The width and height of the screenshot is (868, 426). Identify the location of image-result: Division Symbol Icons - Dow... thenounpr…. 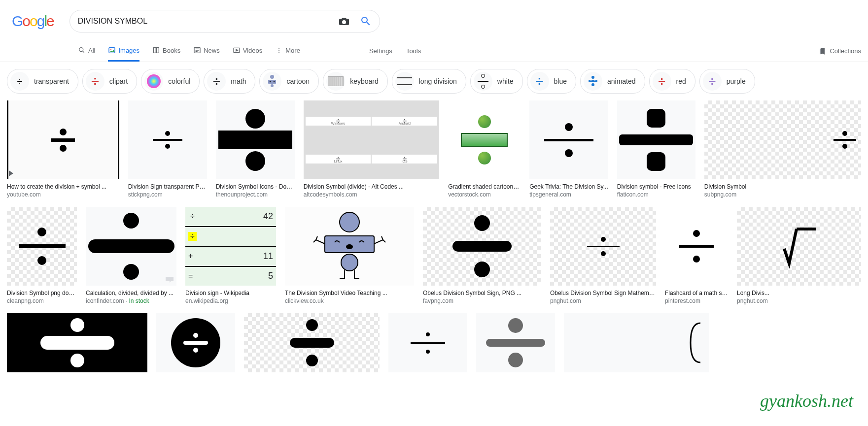
(255, 149).